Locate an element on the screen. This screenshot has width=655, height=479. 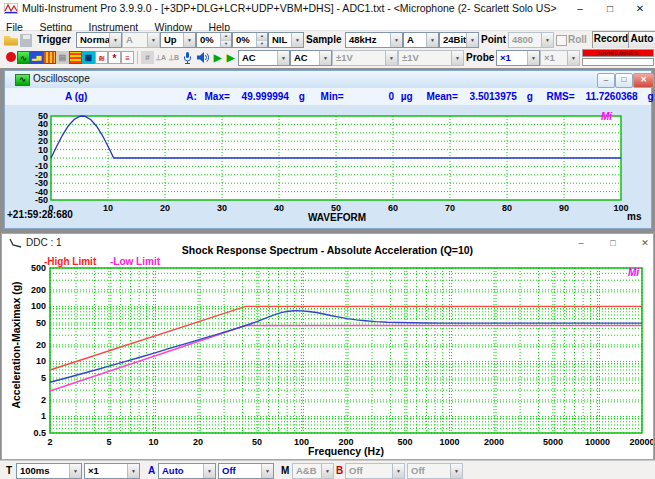
restore-button: □ is located at coordinates (624, 80).